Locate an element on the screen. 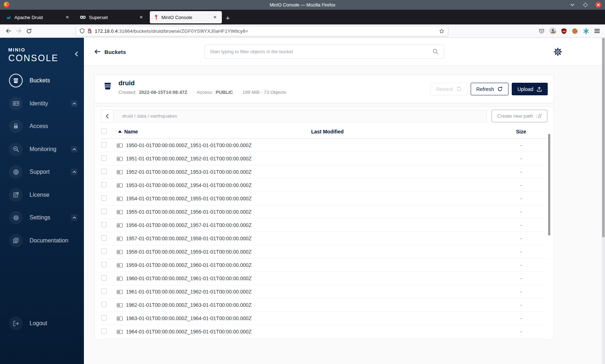  sidebar-item-logout: Logout is located at coordinates (42, 323).